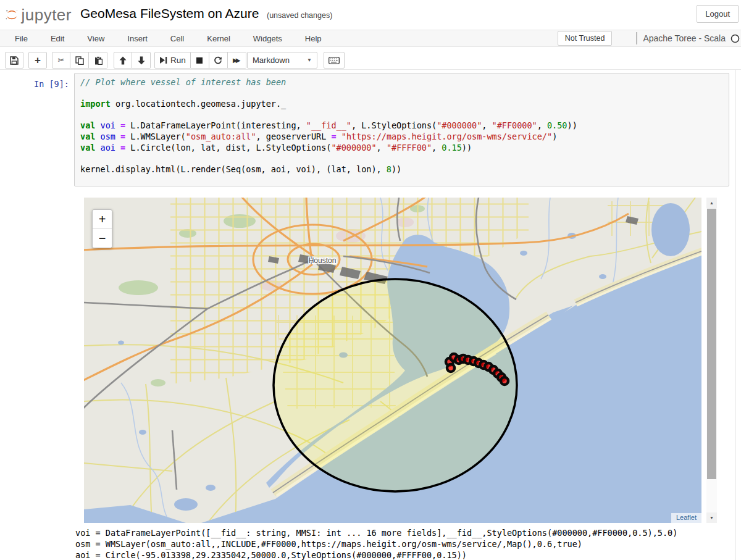 Image resolution: width=741 pixels, height=560 pixels. What do you see at coordinates (711, 517) in the screenshot?
I see `scrollbar-down-icon: ▼` at bounding box center [711, 517].